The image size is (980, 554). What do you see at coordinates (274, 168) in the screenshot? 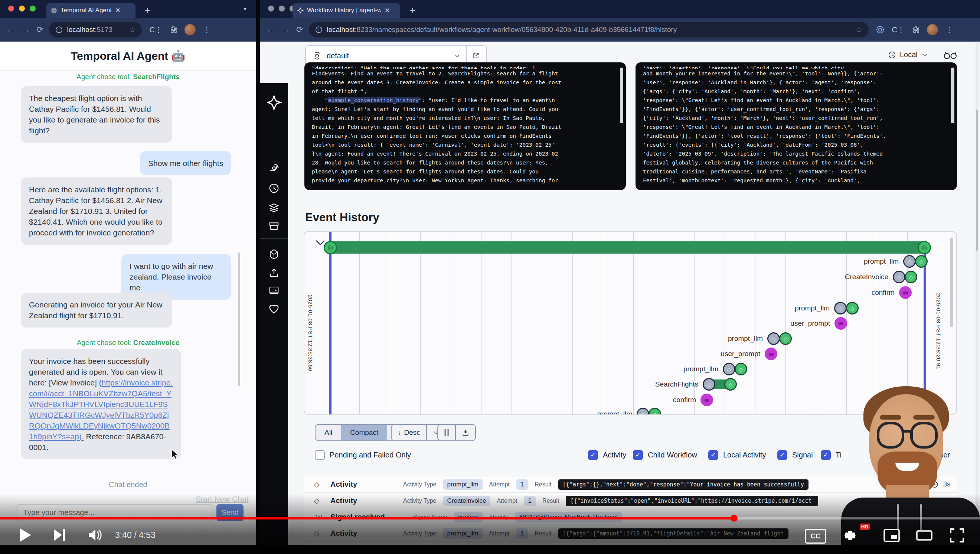
I see `sidebar-workflows-icon` at bounding box center [274, 168].